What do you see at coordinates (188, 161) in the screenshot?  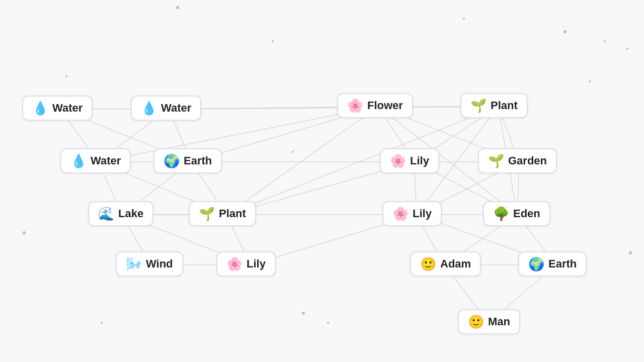 I see `element-card-earth1: 🌍Earth` at bounding box center [188, 161].